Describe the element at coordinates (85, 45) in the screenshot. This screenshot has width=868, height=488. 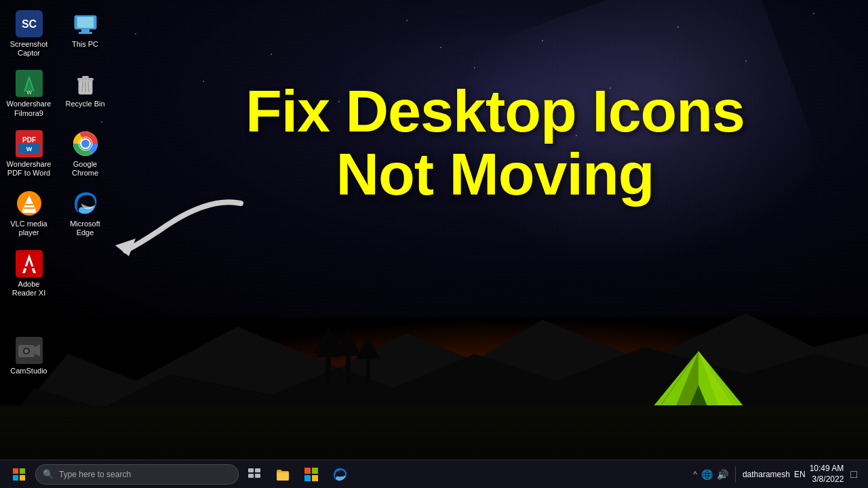
I see `icon-label-this-pc: This PC` at that location.